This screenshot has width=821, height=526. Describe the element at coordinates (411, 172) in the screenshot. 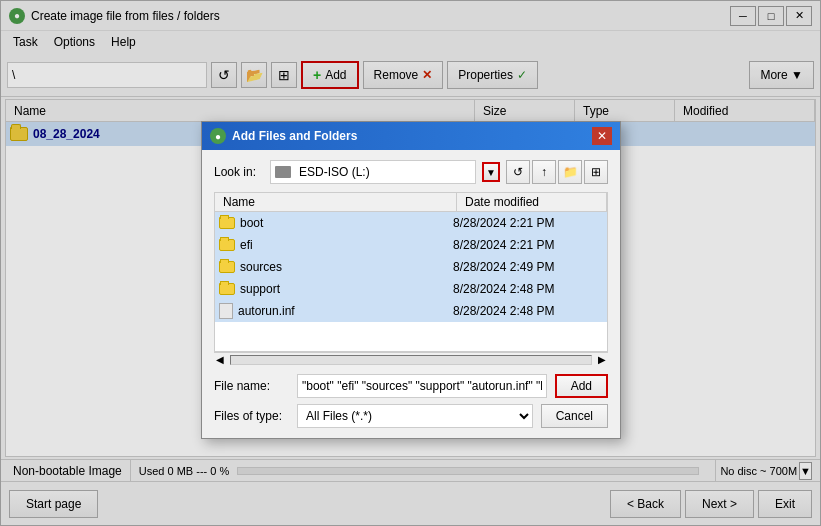

I see `look-in-row: Look in: ESD-ISO (L:) ▼ ↺ ↑ 📁 ⊞` at that location.